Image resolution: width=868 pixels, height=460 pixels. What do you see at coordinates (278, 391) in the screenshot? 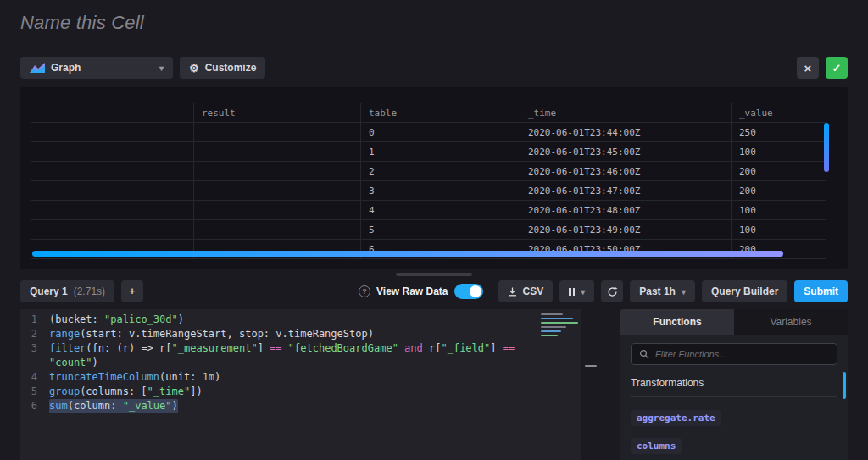
I see `code-line: 5group(columns: ["_time"])` at bounding box center [278, 391].